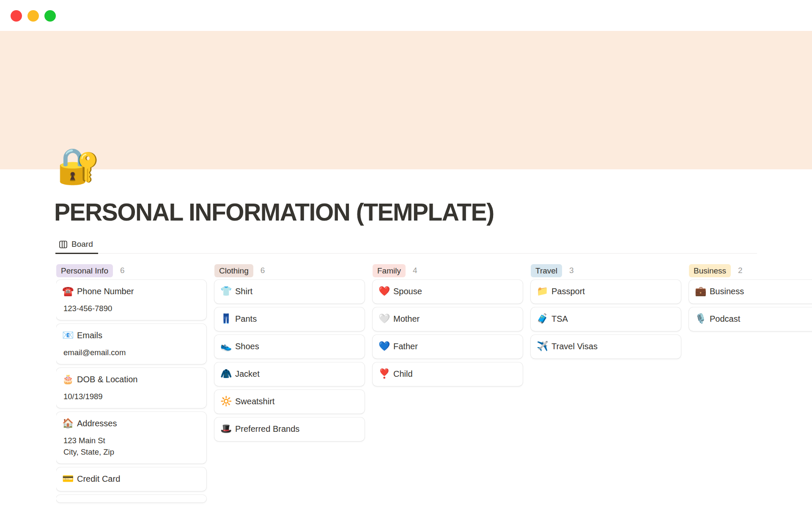 Image resolution: width=812 pixels, height=508 pixels. Describe the element at coordinates (403, 374) in the screenshot. I see `card-title: Child` at that location.